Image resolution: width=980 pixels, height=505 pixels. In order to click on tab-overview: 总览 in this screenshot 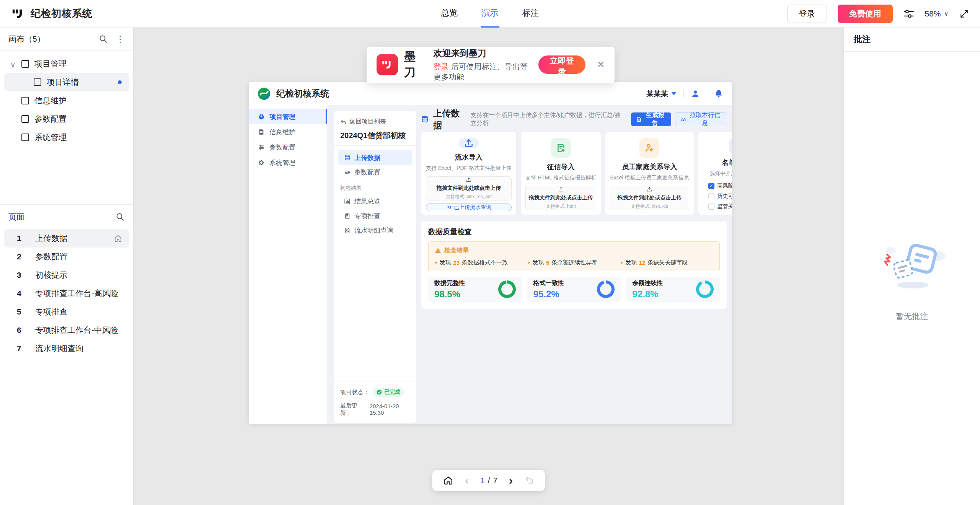, I will do `click(450, 14)`.